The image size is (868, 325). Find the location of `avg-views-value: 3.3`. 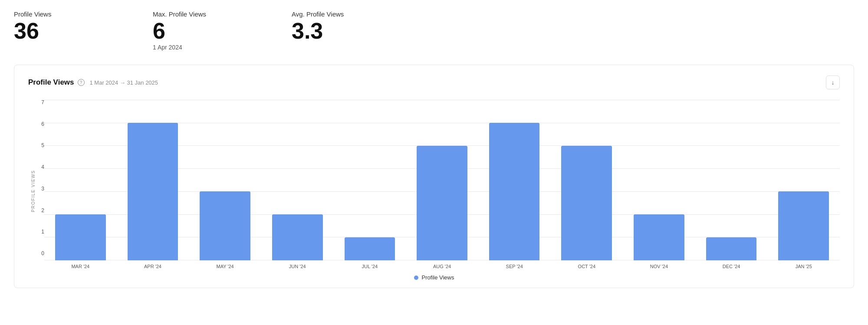

avg-views-value: 3.3 is located at coordinates (344, 31).